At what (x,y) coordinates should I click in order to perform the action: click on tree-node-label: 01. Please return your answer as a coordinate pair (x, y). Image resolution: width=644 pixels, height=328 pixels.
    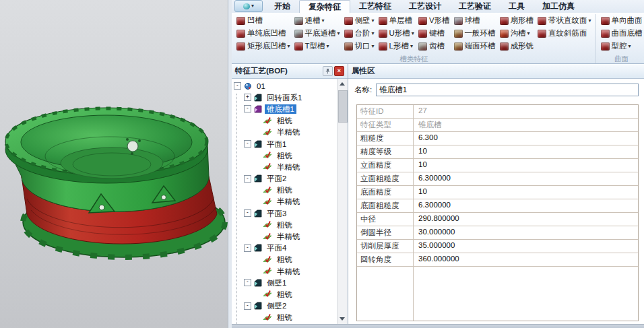
    Looking at the image, I should click on (261, 86).